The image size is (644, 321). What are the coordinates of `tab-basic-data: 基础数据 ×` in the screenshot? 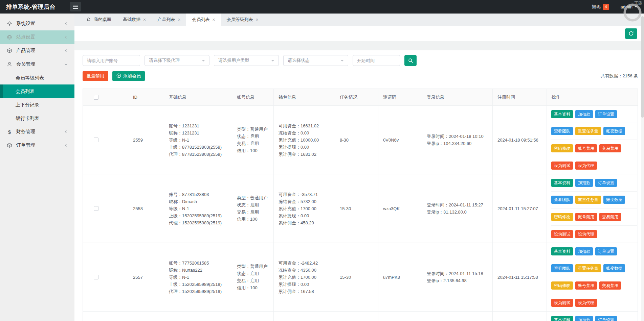 It's located at (134, 20).